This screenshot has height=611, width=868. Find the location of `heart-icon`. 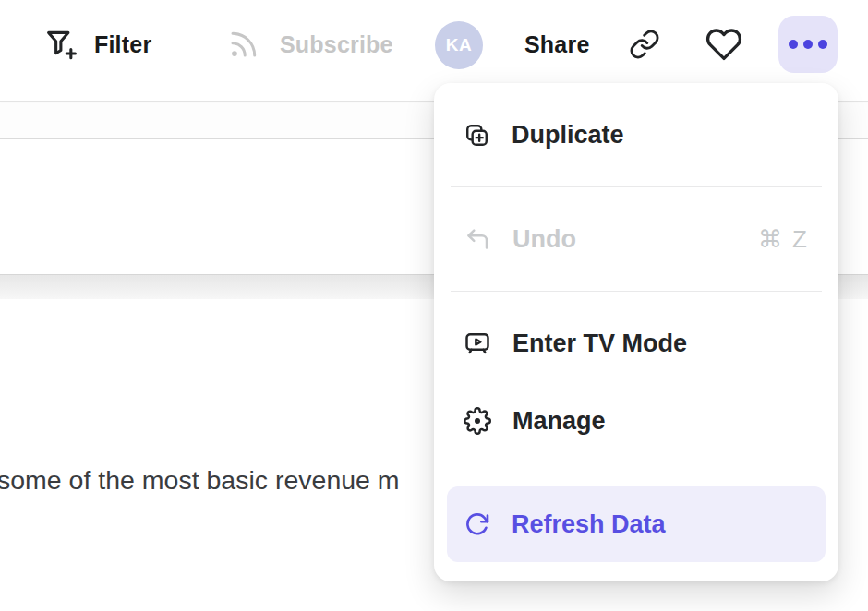

heart-icon is located at coordinates (724, 44).